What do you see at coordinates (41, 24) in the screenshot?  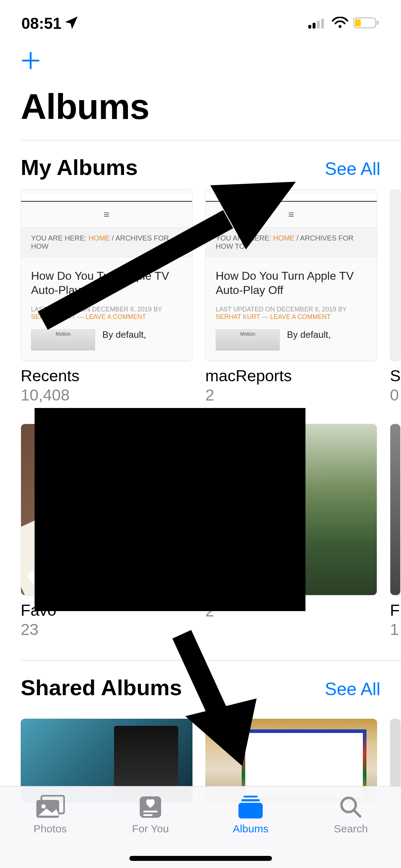 I see `status-time: 08:51` at bounding box center [41, 24].